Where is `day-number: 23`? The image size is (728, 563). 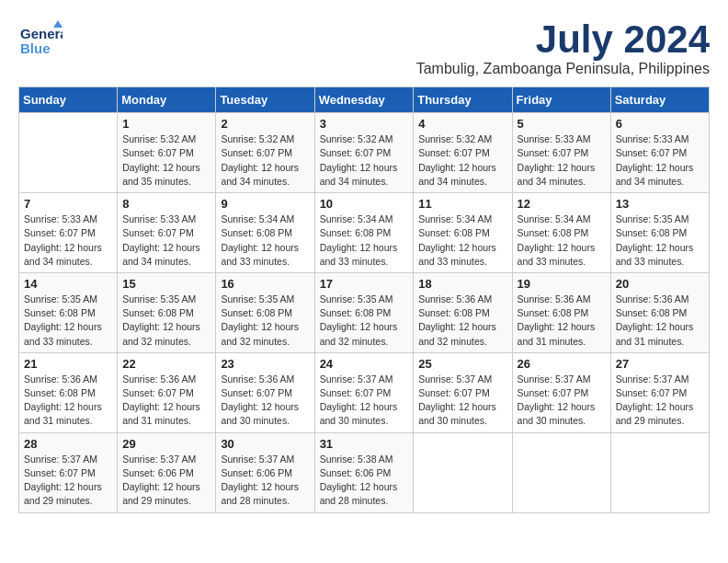
day-number: 23 is located at coordinates (265, 364).